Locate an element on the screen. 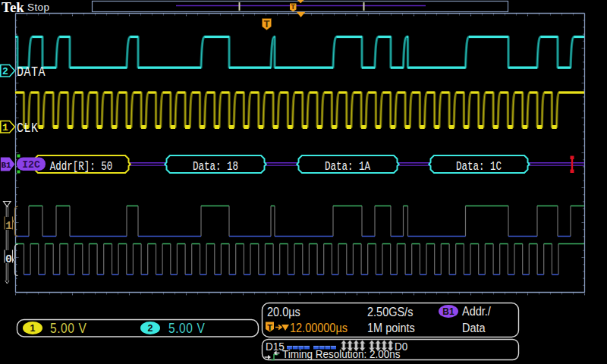 The image size is (607, 364). svg-text: I2C is located at coordinates (31, 165).